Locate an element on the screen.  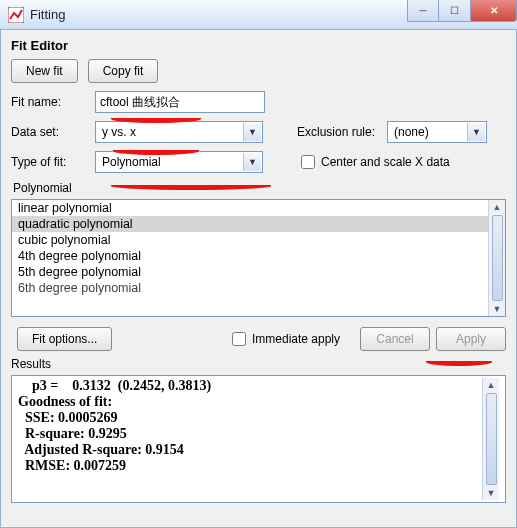
list-item: quadratic polynomial is located at coordinates (250, 224).